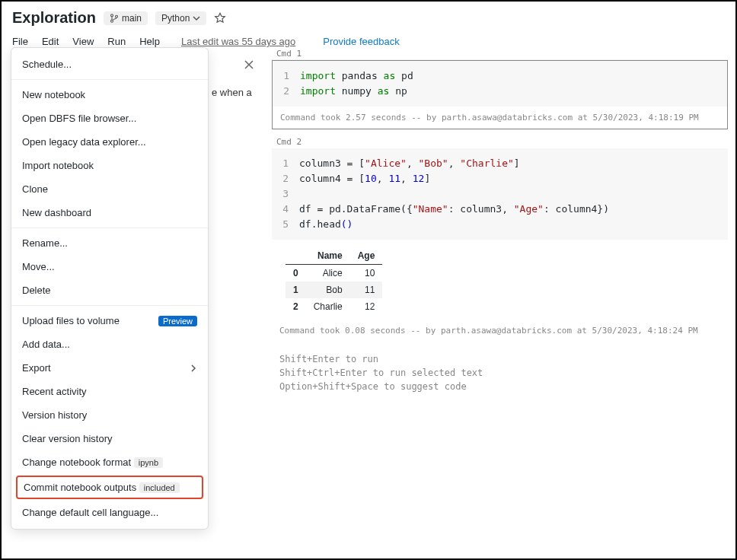 The width and height of the screenshot is (737, 560). Describe the element at coordinates (499, 84) in the screenshot. I see `code-editor-1: 1 2 import pandas as pd import numpy as …` at that location.